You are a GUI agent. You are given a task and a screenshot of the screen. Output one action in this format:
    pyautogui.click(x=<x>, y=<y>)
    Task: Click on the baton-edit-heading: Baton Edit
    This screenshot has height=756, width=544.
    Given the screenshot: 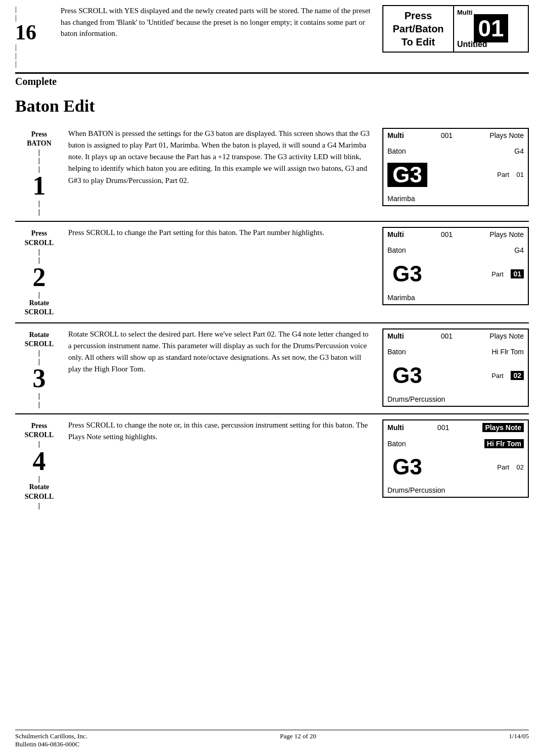 What is the action you would take?
    pyautogui.click(x=272, y=106)
    